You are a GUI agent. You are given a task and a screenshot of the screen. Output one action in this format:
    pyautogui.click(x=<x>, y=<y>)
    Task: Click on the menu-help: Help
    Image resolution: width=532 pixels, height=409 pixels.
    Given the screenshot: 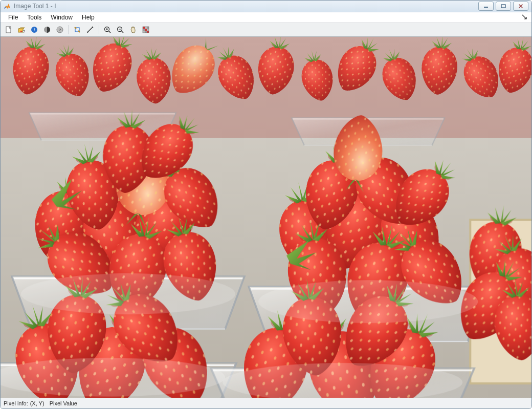 What is the action you would take?
    pyautogui.click(x=88, y=17)
    